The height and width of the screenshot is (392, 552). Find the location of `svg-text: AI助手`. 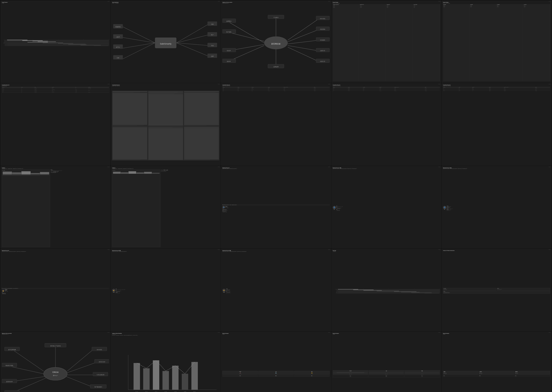

svg-text: AI助手 is located at coordinates (118, 37).